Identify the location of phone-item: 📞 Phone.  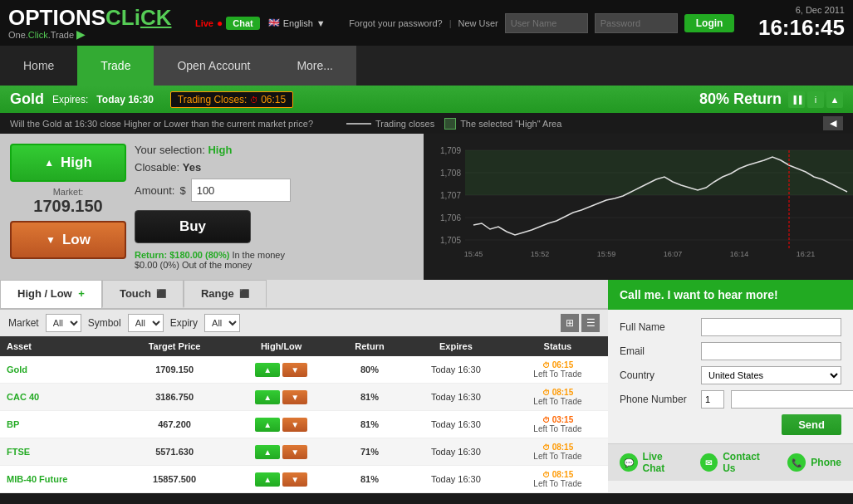
(814, 462).